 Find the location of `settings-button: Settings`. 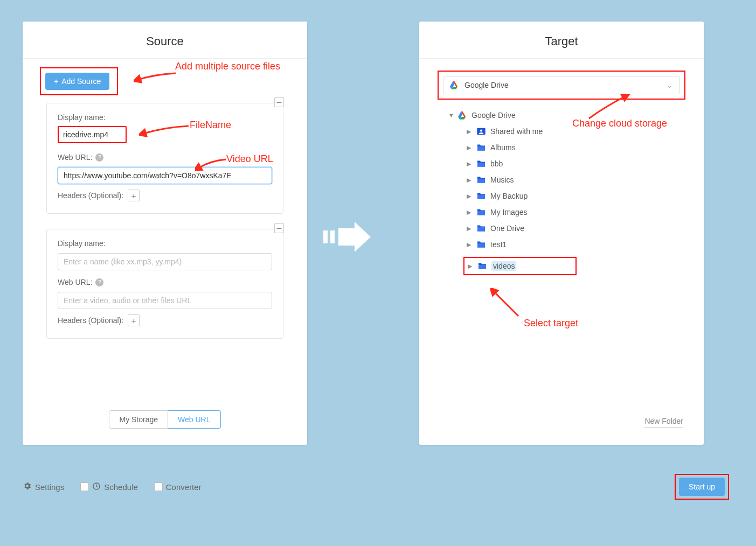

settings-button: Settings is located at coordinates (43, 487).